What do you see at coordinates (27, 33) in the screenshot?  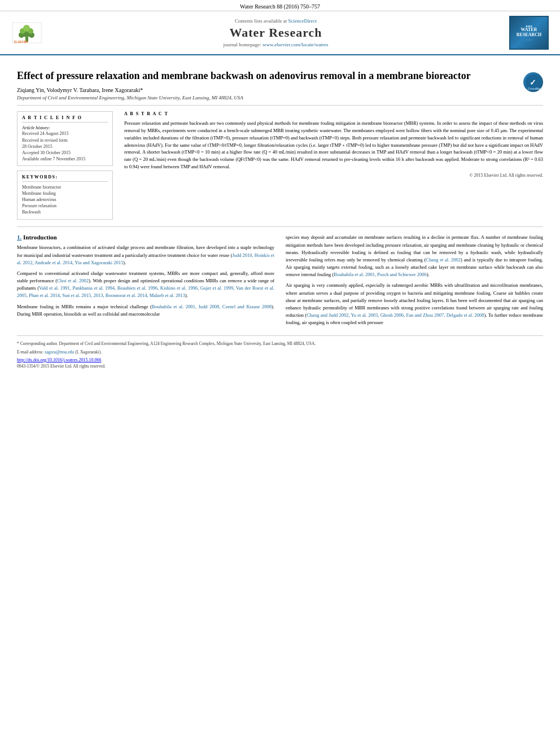 I see `elsevier-tree-icon: ELSEVIER` at bounding box center [27, 33].